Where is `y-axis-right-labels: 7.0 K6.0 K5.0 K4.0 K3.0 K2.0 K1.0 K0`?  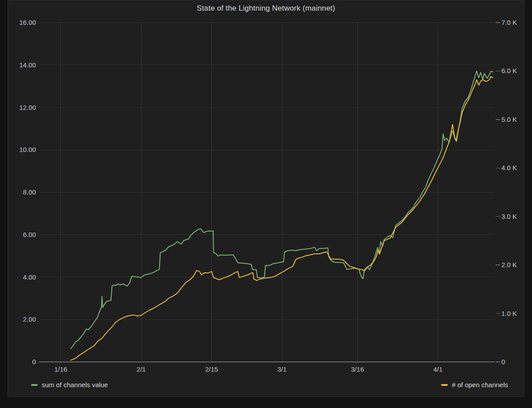
y-axis-right-labels: 7.0 K6.0 K5.0 K4.0 K3.0 K2.0 K1.0 K0 is located at coordinates (509, 192).